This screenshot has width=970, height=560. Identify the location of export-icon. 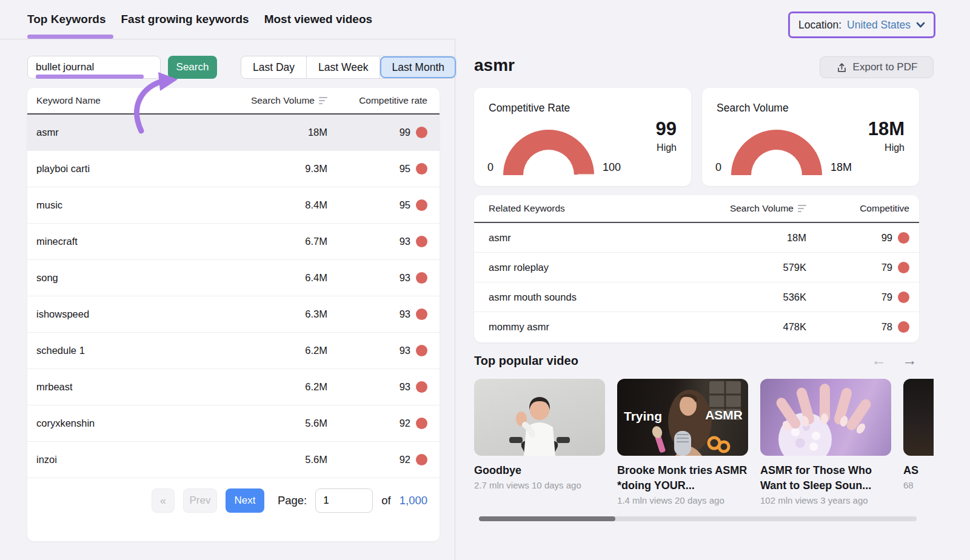
(841, 68).